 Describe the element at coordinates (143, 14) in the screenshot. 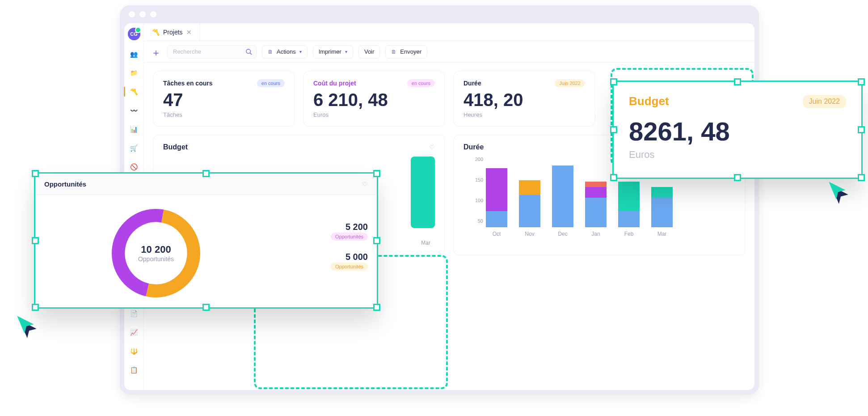

I see `traffic-dot` at that location.